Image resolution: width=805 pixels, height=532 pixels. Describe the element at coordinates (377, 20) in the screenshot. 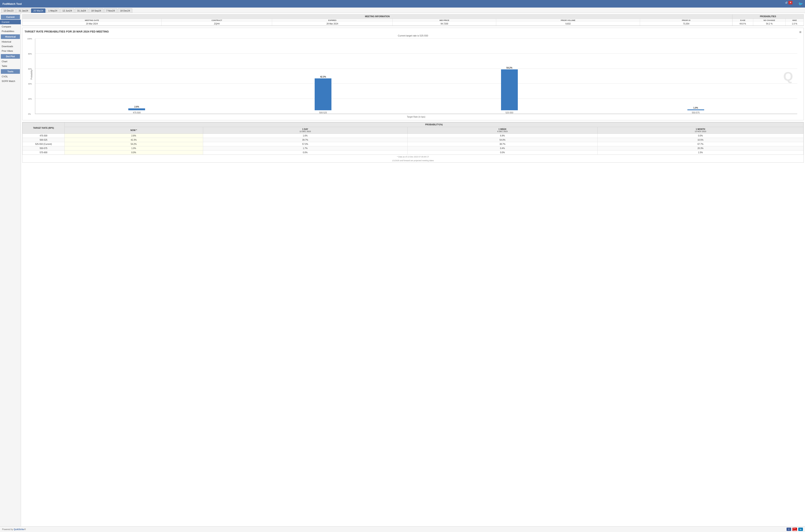

I see `meeting-info-box: MEETING INFORMATION MEETING DATECONTRACT…` at that location.